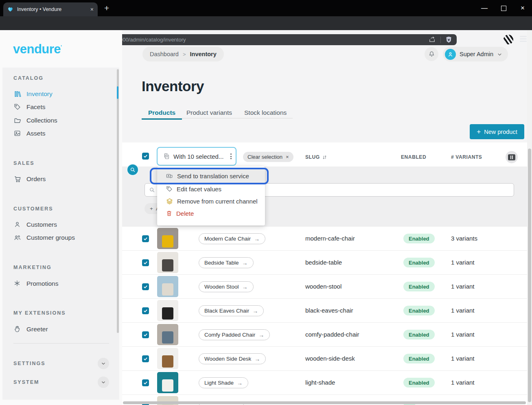  Describe the element at coordinates (213, 176) in the screenshot. I see `menu-item-label: Send to translation service` at that location.